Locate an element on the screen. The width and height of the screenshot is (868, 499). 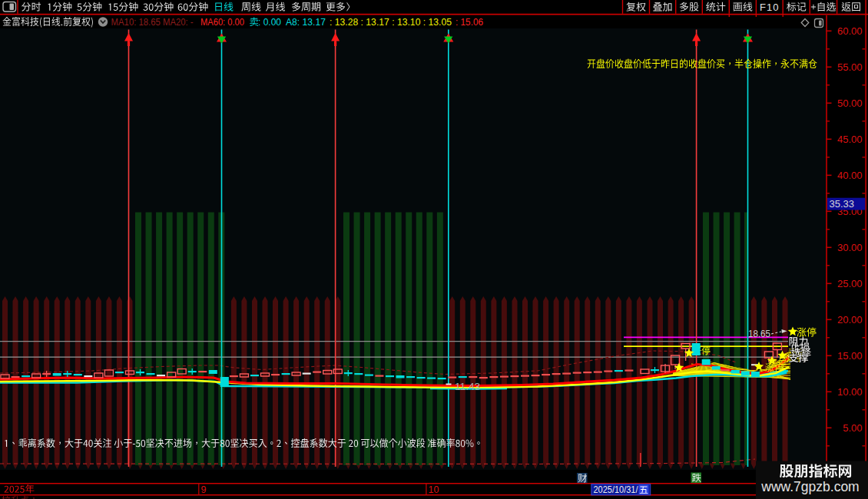
svg-text: F10 is located at coordinates (770, 8).